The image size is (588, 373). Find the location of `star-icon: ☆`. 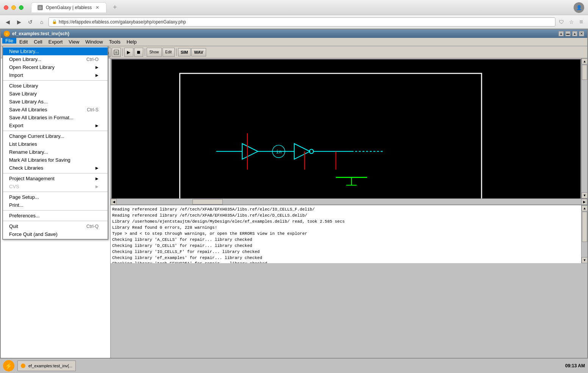

star-icon: ☆ is located at coordinates (571, 22).